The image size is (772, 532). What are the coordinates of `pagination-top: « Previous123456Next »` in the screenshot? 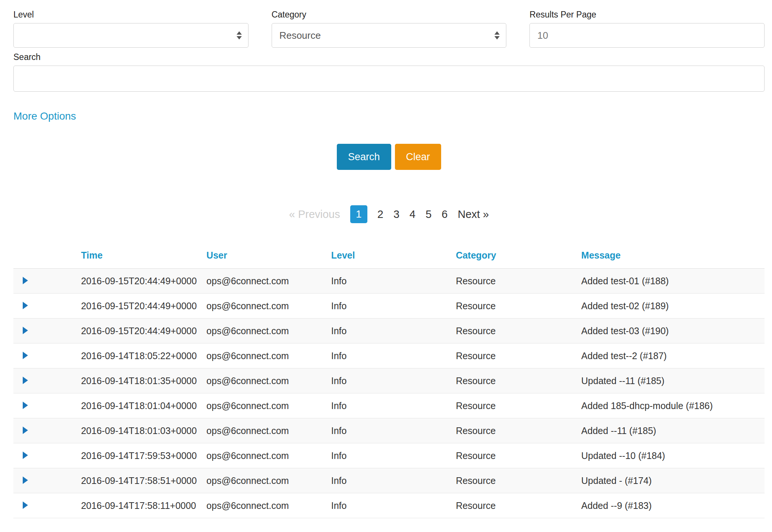 It's located at (389, 214).